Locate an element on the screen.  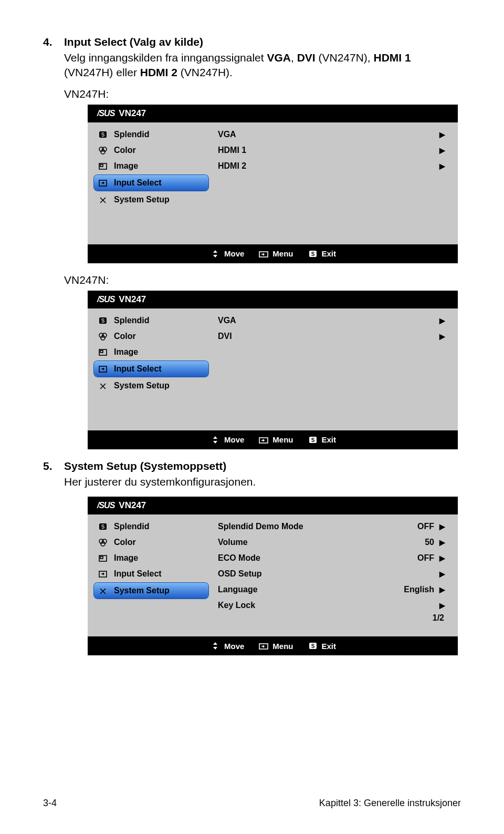
option-value: 50 is located at coordinates (429, 542).